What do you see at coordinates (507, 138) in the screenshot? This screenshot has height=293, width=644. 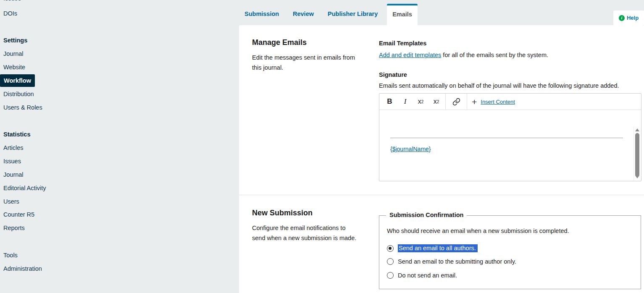 I see `signature-divider-line` at bounding box center [507, 138].